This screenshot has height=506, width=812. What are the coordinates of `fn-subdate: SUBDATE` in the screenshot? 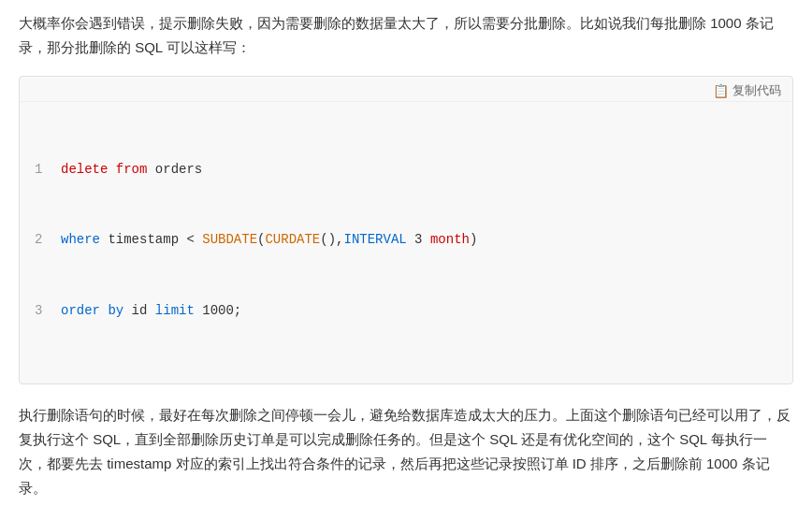 It's located at (230, 239).